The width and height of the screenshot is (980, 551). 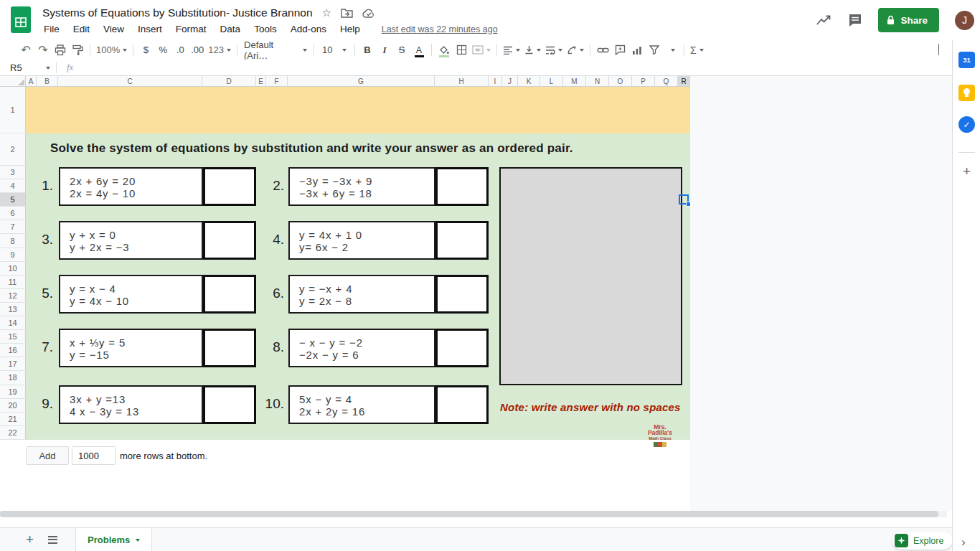 I want to click on insert-link-button, so click(x=603, y=50).